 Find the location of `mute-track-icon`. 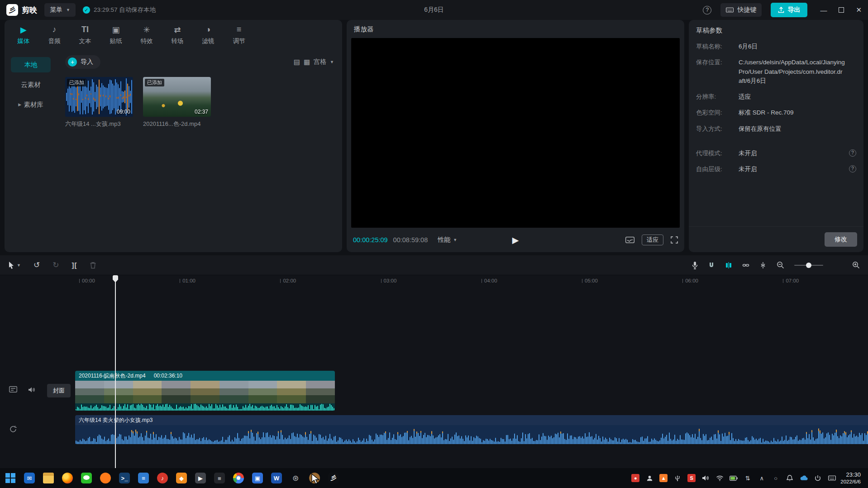

mute-track-icon is located at coordinates (32, 390).